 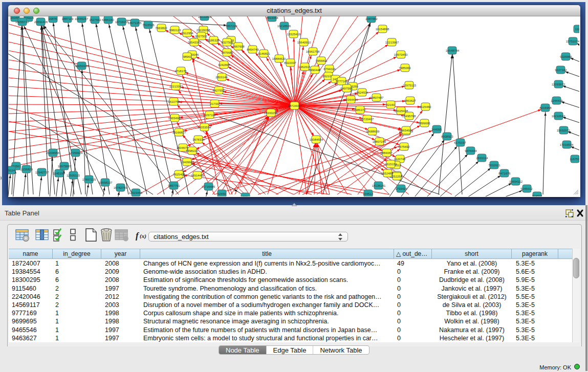 What do you see at coordinates (74, 176) in the screenshot?
I see `svg-text: 12505115` at bounding box center [74, 176].